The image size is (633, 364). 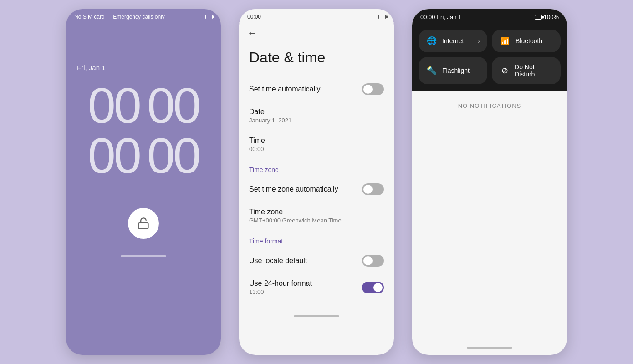 What do you see at coordinates (173, 156) in the screenshot?
I see `phone1-min-ones: 00` at bounding box center [173, 156].